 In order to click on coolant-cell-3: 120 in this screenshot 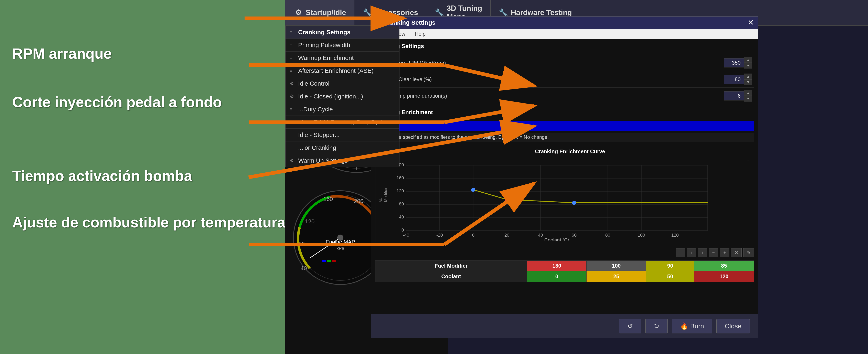, I will do `click(724, 277)`.